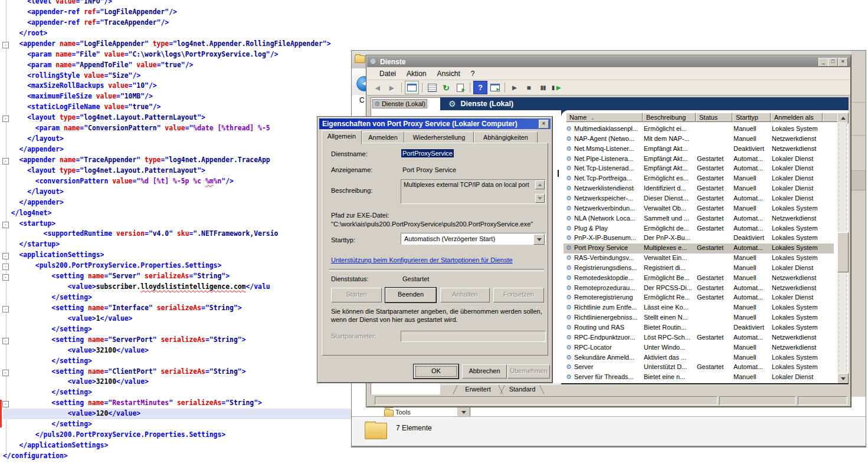 This screenshot has height=464, width=868. What do you see at coordinates (53, 255) in the screenshot?
I see `code-line: <applicationSettings>` at bounding box center [53, 255].